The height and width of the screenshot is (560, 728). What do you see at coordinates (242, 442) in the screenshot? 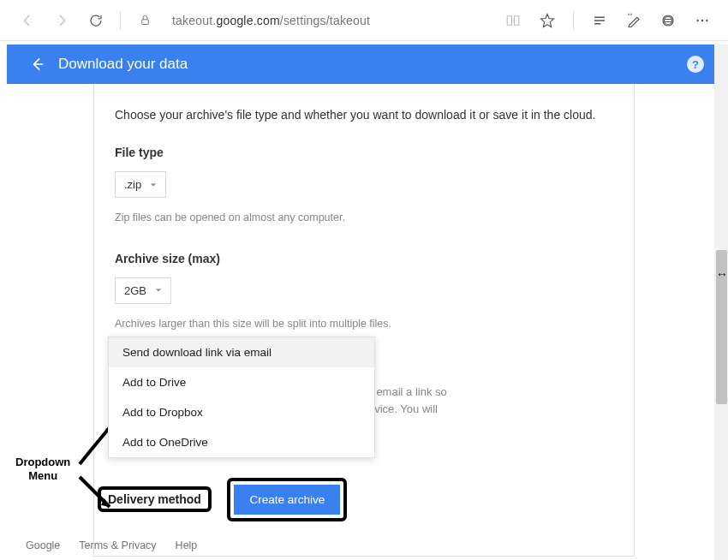
I see `dropdown-item-onedrive: Add to OneDrive` at bounding box center [242, 442].